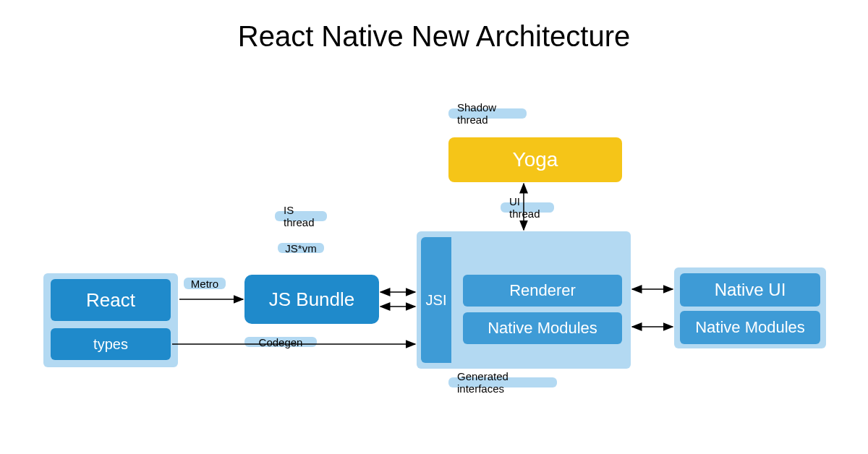  I want to click on js-bundle-box: JS Bundle, so click(312, 299).